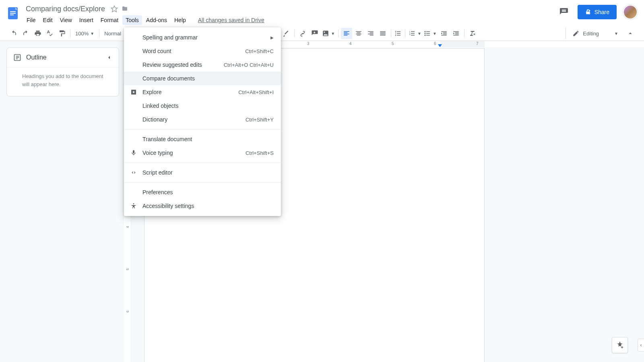 The image size is (644, 362). What do you see at coordinates (286, 33) in the screenshot?
I see `highlight-color-icon` at bounding box center [286, 33].